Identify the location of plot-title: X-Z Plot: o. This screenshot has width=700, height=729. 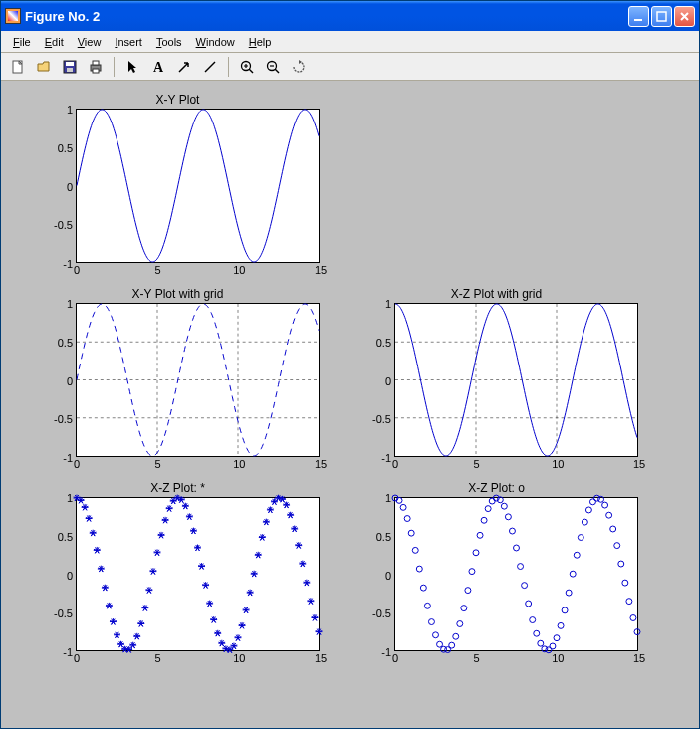
(496, 488).